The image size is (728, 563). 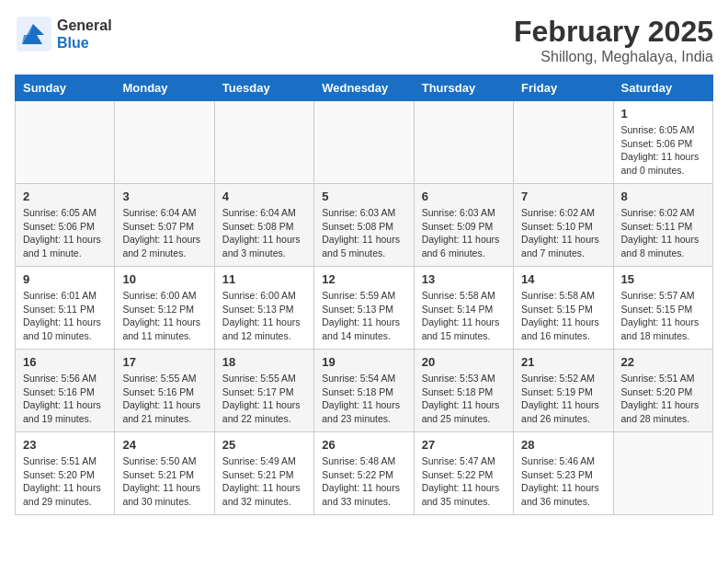 What do you see at coordinates (265, 316) in the screenshot?
I see `day-info: Sunrise: 6:00 AMSunset: 5:13 PMDaylight:…` at bounding box center [265, 316].